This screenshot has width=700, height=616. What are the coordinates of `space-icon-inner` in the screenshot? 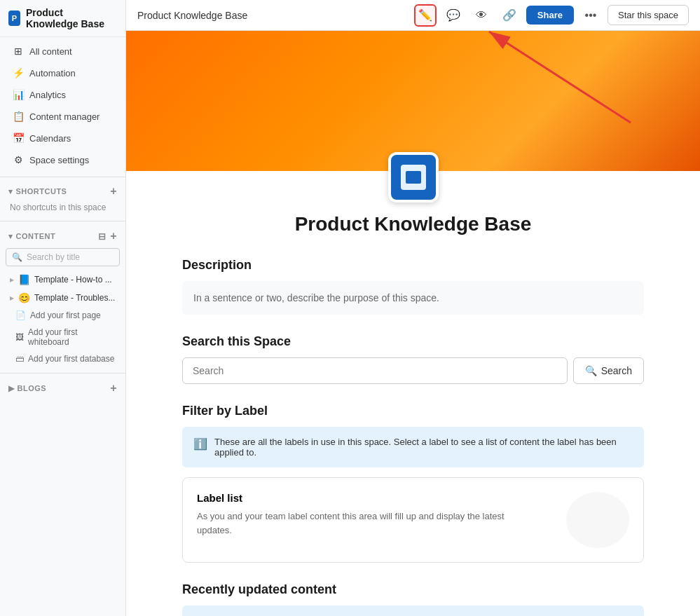 It's located at (413, 177).